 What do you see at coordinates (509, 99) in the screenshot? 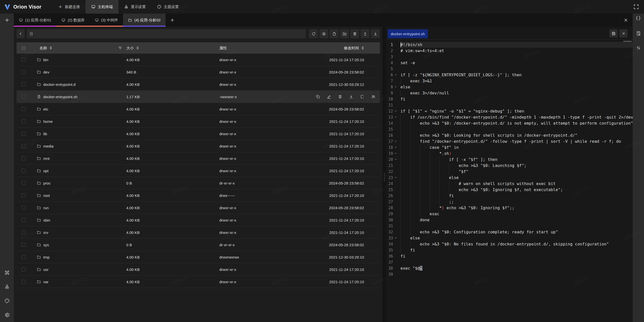
I see `editor-line-10: 10fi` at bounding box center [509, 99].